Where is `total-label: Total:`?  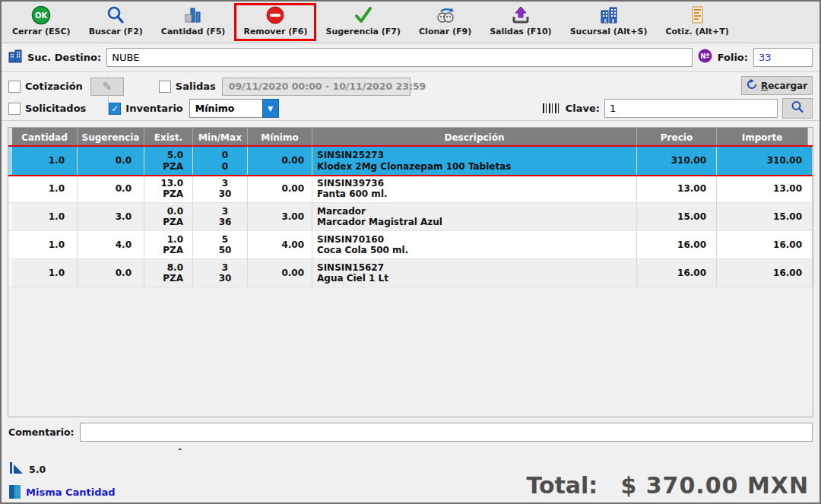 total-label: Total: is located at coordinates (562, 485).